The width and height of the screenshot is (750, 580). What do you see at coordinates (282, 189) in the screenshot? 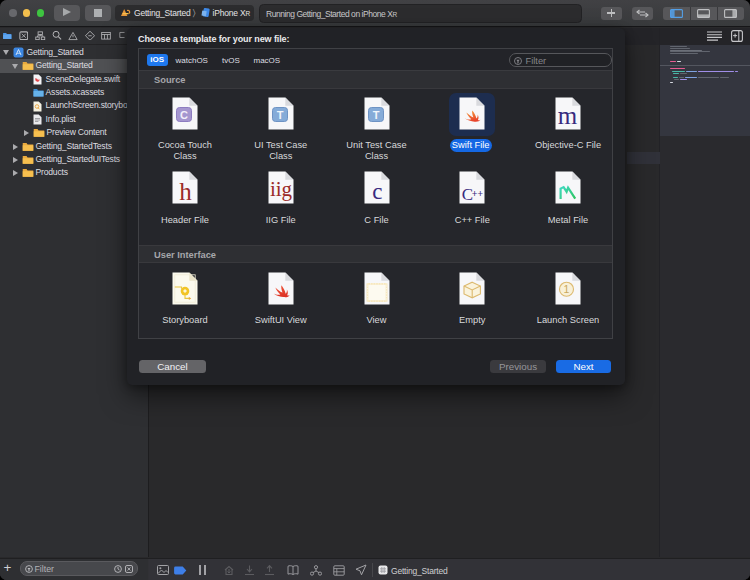
I see `svg-text: iig` at bounding box center [282, 189].